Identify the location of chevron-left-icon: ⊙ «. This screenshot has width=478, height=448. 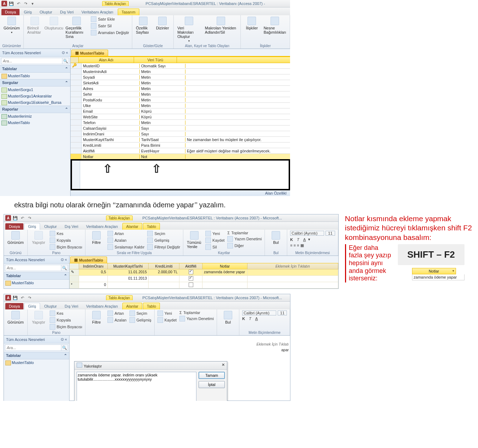
(65, 52).